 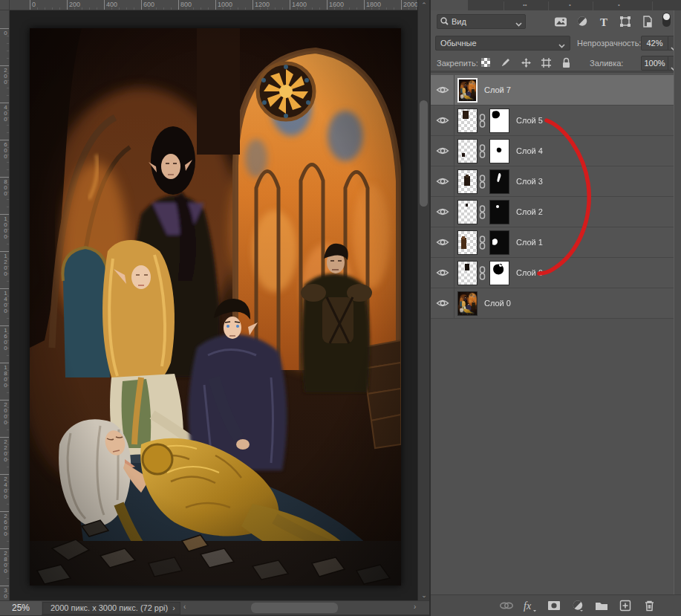 What do you see at coordinates (4, 5) in the screenshot?
I see `ruler-corner` at bounding box center [4, 5].